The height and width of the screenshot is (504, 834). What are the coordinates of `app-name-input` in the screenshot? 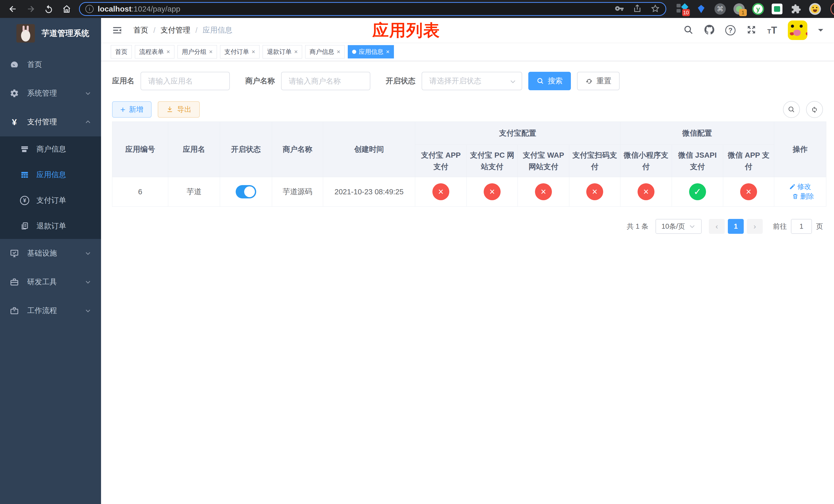 It's located at (185, 81).